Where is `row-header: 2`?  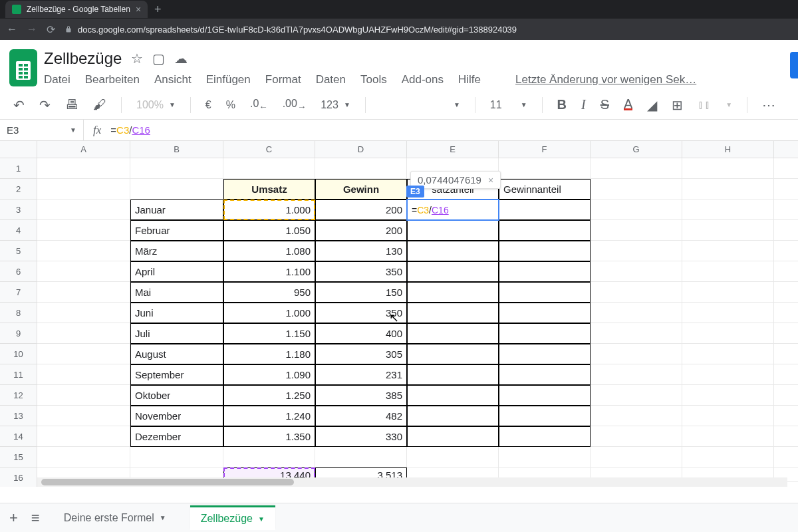
row-header: 2 is located at coordinates (19, 189).